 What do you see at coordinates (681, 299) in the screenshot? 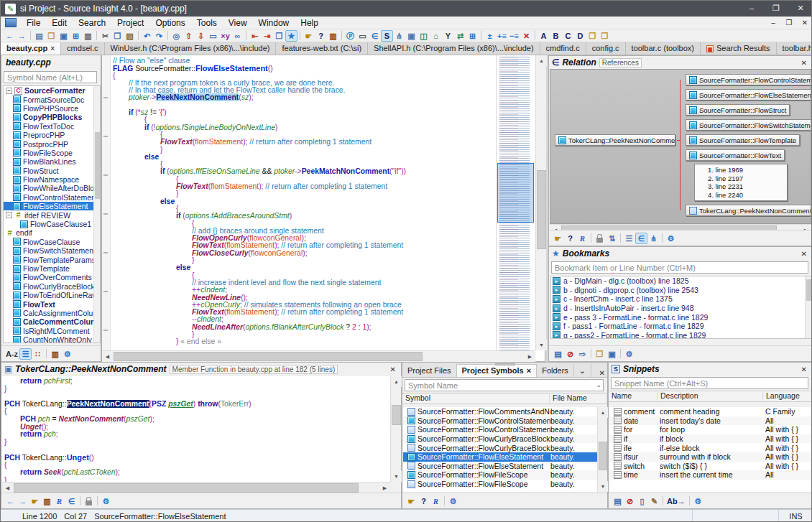
I see `bookmark-item: ▸c - InsertChm - insert.c line 1375` at bounding box center [681, 299].